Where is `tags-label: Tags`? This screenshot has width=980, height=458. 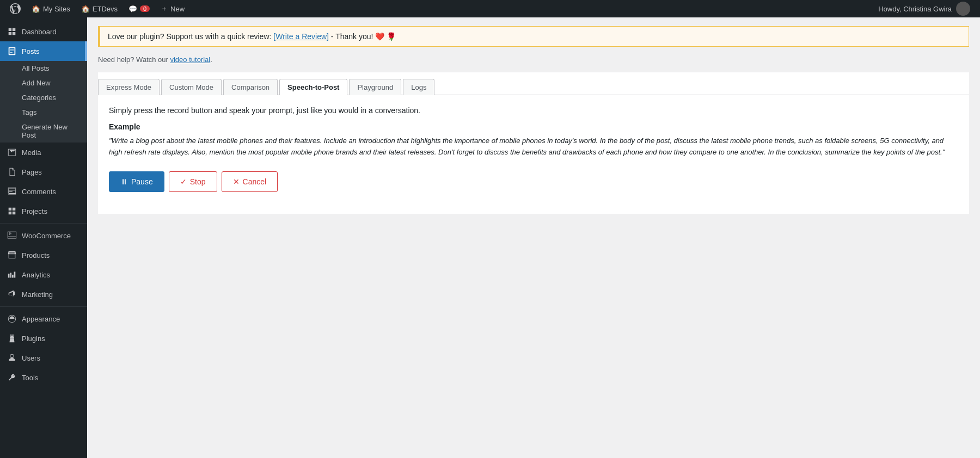
tags-label: Tags is located at coordinates (29, 112).